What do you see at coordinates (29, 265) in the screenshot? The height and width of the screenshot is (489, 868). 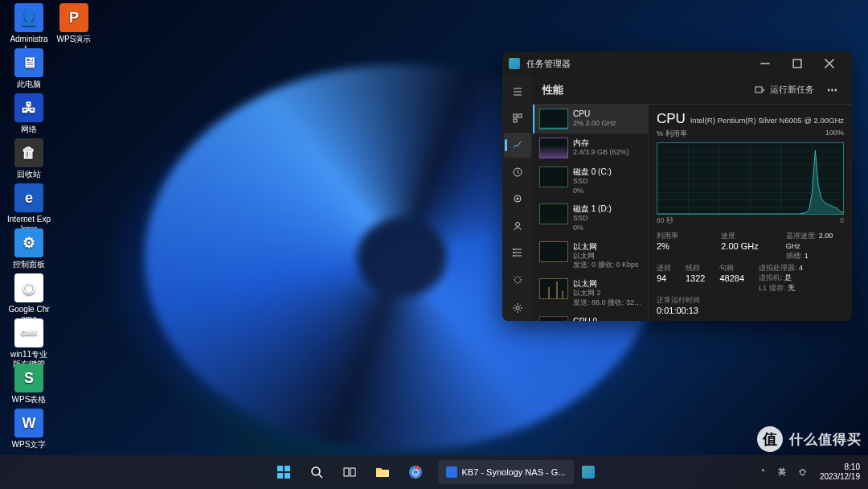 I see `icon-label: 控制面板` at bounding box center [29, 265].